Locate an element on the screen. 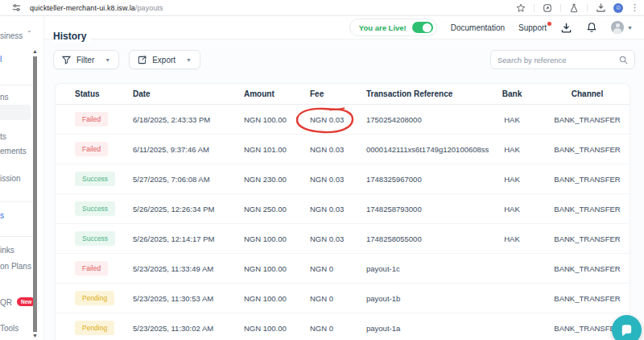 The width and height of the screenshot is (644, 340). avatar is located at coordinates (617, 27).